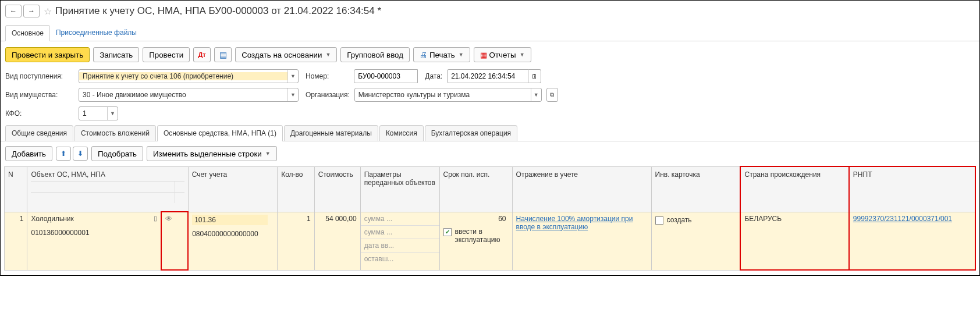  What do you see at coordinates (582, 241) in the screenshot?
I see `cell-reflection: Начисление 100% амортизации при вводе в …` at bounding box center [582, 241].